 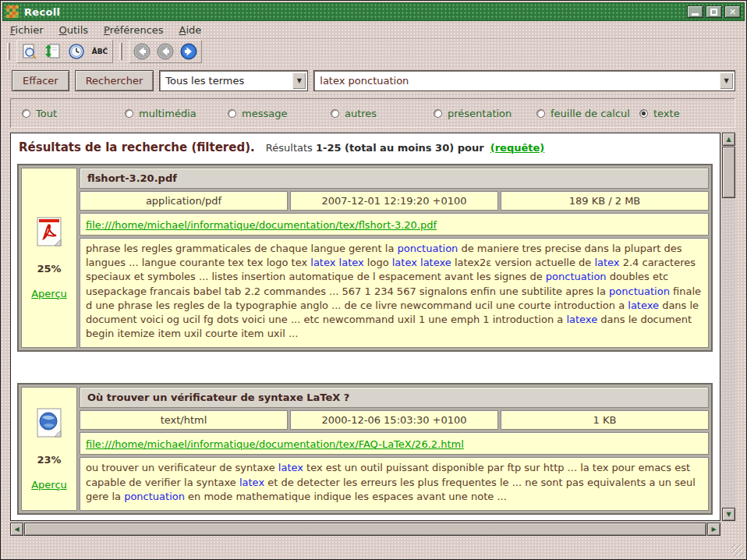 I want to click on filter-radio-présentation: présentation, so click(x=485, y=114).